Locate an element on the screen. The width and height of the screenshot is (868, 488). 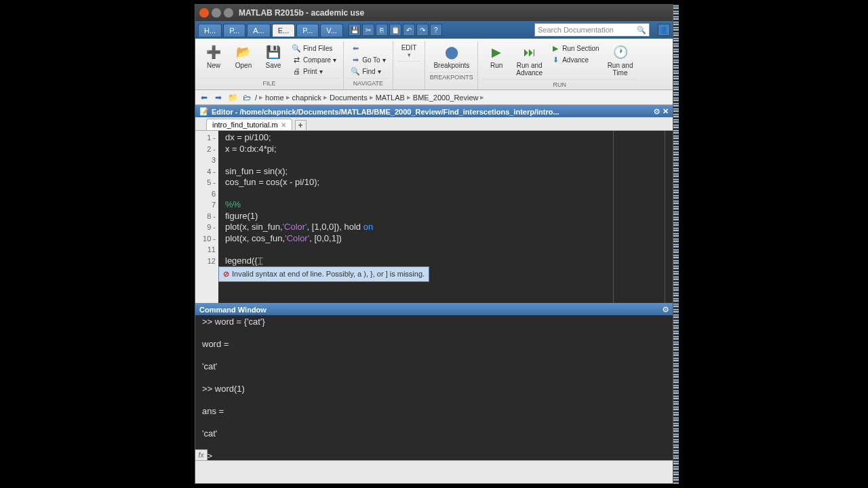
ribbon: ➕ New 📂 Open 💾 Save 🔍Find Files ⇄Compare… is located at coordinates (434, 64).